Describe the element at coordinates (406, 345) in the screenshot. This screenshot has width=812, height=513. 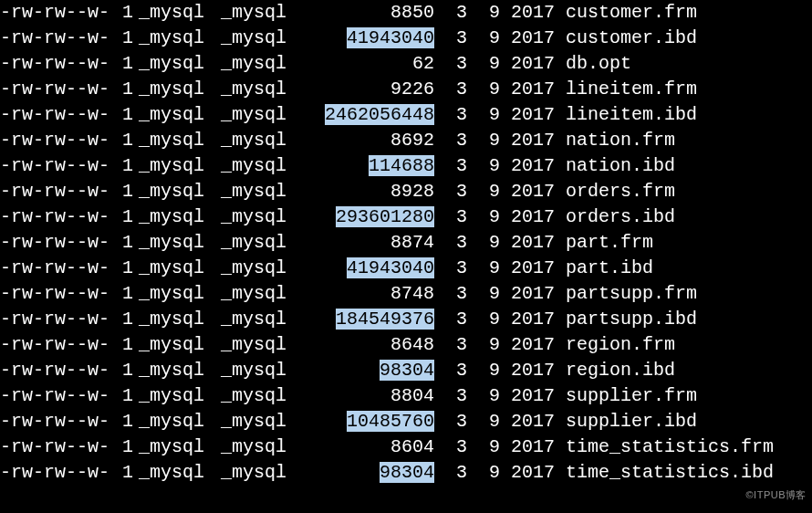
I see `ls-row: -rw-rw--w-1_mysql_mysql8648392017region.…` at that location.